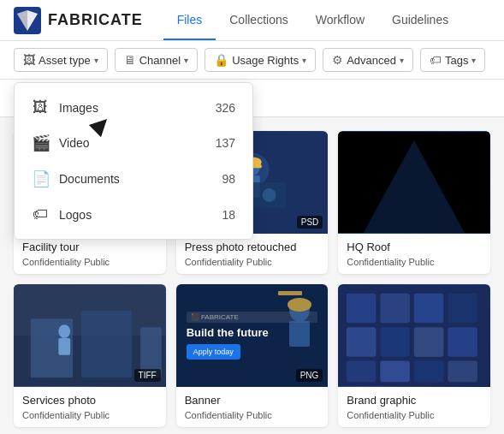 The image size is (504, 434). What do you see at coordinates (90, 356) in the screenshot?
I see `card-services-photo: TIFF Services photo Confidentiality Publ…` at bounding box center [90, 356].